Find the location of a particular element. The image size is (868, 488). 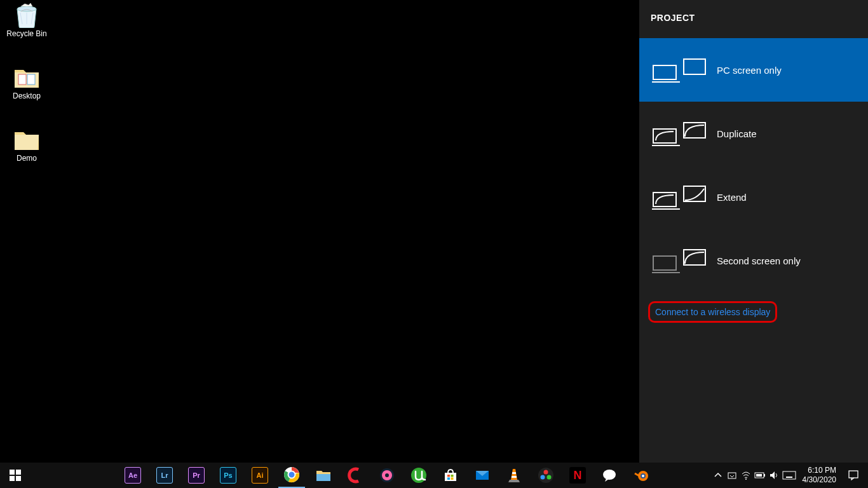

vlc-icon is located at coordinates (514, 475).